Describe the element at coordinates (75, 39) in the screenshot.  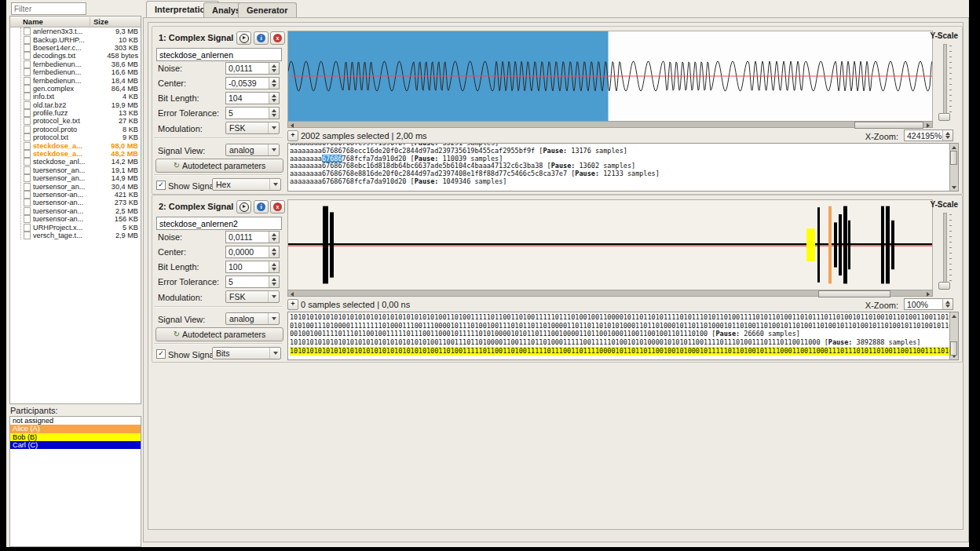
I see `file-row: Backup.URHP...10 KB` at that location.